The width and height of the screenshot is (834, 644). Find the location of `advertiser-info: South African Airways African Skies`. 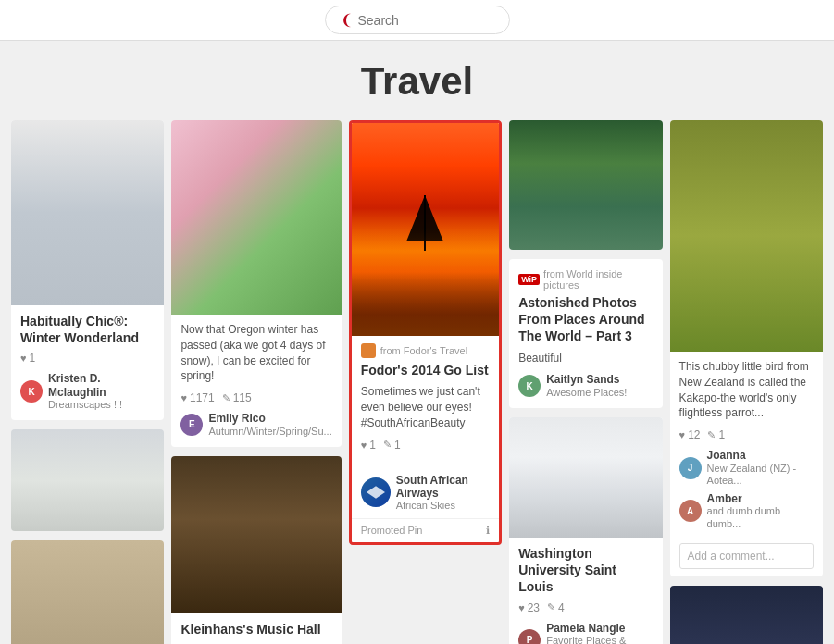

advertiser-info: South African Airways African Skies is located at coordinates (442, 492).